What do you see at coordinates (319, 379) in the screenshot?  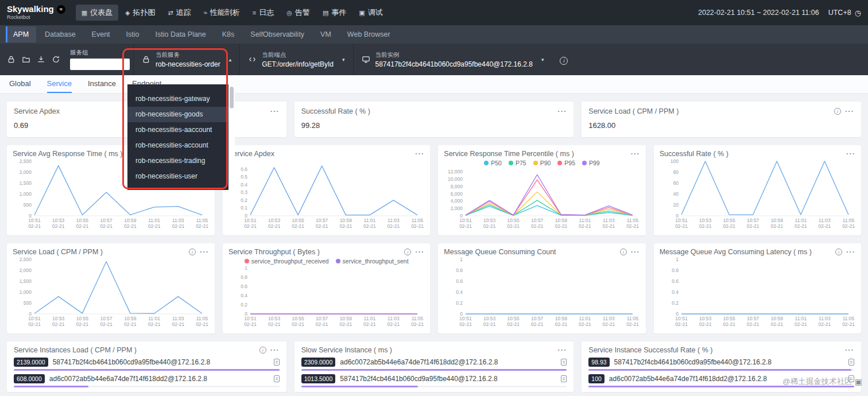 I see `value-badge: 1013.5000` at bounding box center [319, 379].